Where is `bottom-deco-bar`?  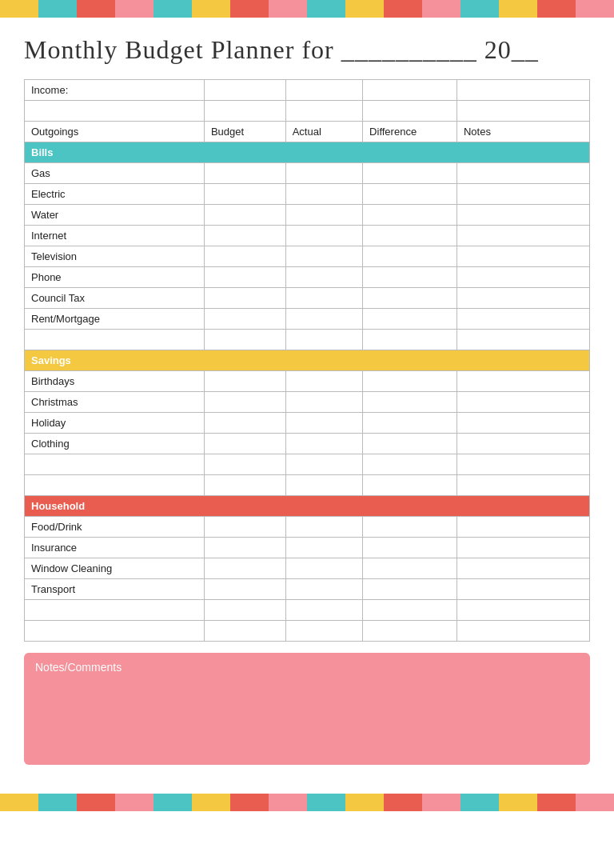 bottom-deco-bar is located at coordinates (307, 802).